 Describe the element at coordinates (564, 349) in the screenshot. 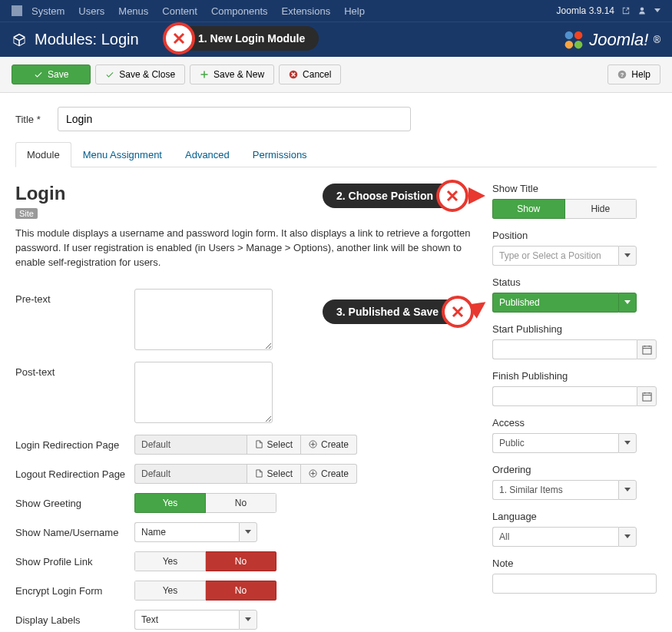

I see `start-publishing-field` at that location.